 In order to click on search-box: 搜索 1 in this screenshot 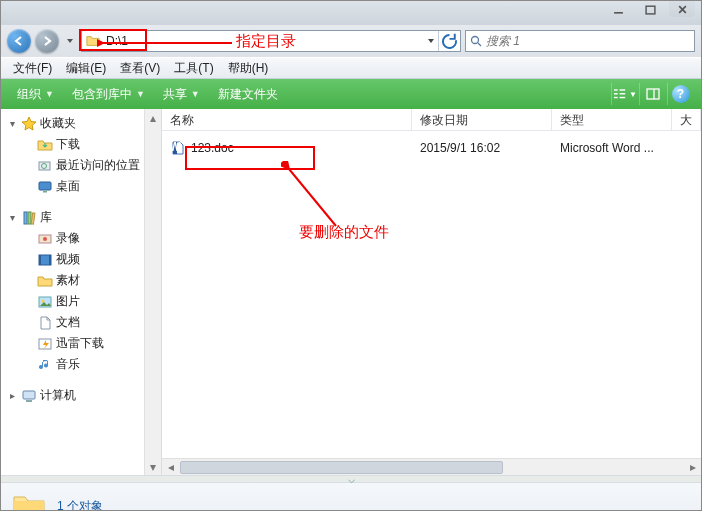, I will do `click(580, 41)`.